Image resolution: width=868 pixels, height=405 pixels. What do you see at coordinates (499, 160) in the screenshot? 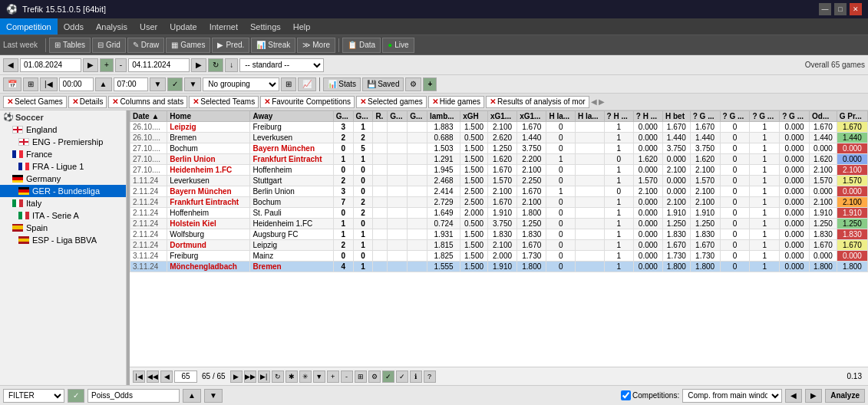
I see `table-row: 27.10.... Berlin Union Frankfurt Eintrac…` at bounding box center [499, 160].